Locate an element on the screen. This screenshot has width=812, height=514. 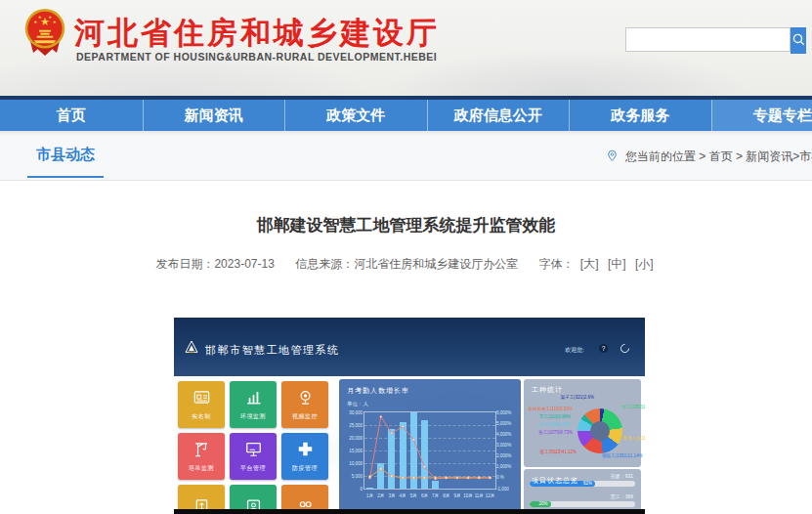
donut-label: 普工(5023)41.12% is located at coordinates (551, 451).